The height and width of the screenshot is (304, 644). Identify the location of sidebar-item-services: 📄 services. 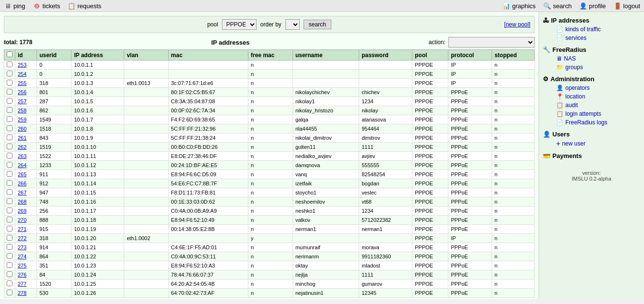
(592, 38).